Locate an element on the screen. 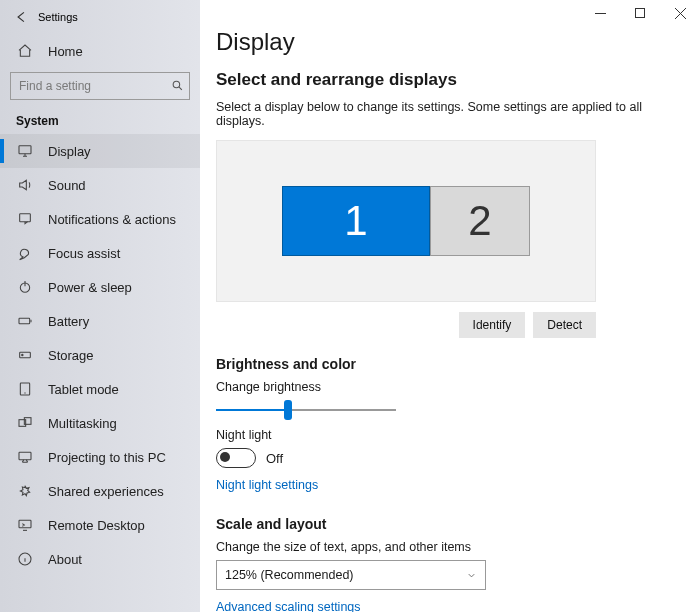 The image size is (700, 612). sidebar-item-label: Display is located at coordinates (70, 152).